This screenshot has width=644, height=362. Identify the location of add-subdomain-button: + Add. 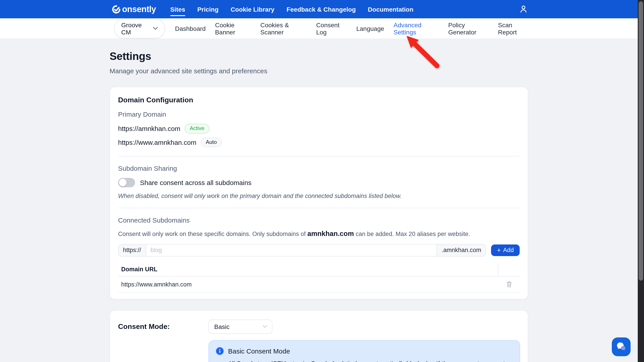
(506, 250).